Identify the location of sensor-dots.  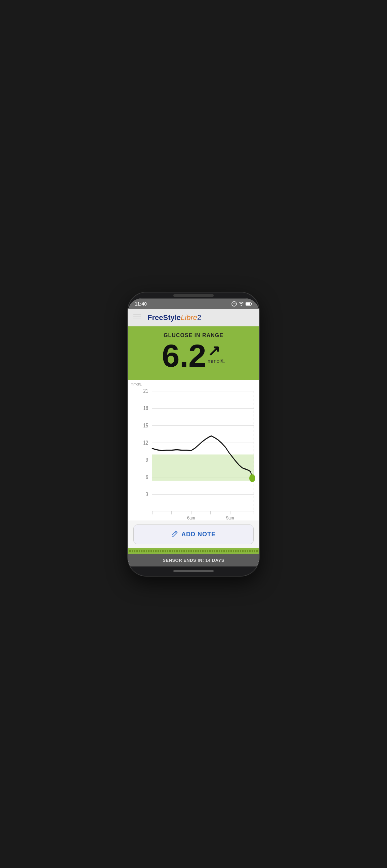
(194, 551).